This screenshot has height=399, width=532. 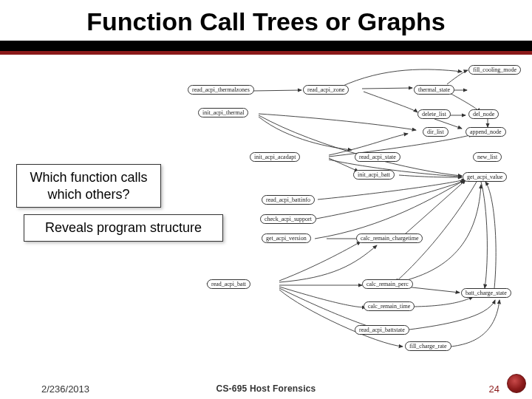 What do you see at coordinates (266, 389) in the screenshot?
I see `footer-course: CS-695 Host Forensics` at bounding box center [266, 389].